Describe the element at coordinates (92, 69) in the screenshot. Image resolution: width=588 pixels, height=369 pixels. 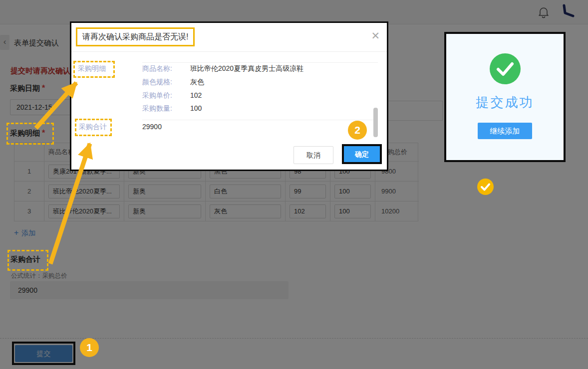
I see `modal-detail-section-label: 采购明细` at that location.